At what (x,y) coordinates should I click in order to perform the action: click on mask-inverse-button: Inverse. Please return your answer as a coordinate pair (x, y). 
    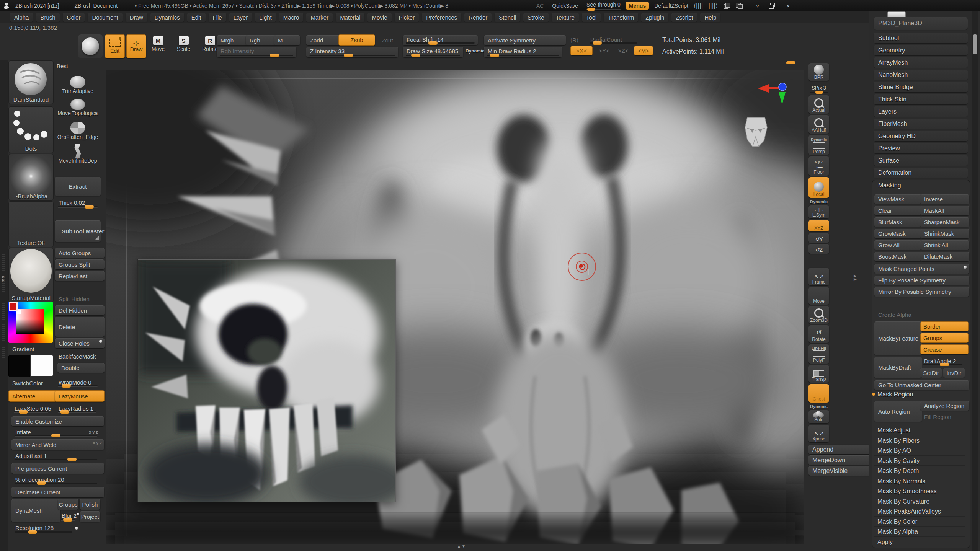
    Looking at the image, I should click on (945, 199).